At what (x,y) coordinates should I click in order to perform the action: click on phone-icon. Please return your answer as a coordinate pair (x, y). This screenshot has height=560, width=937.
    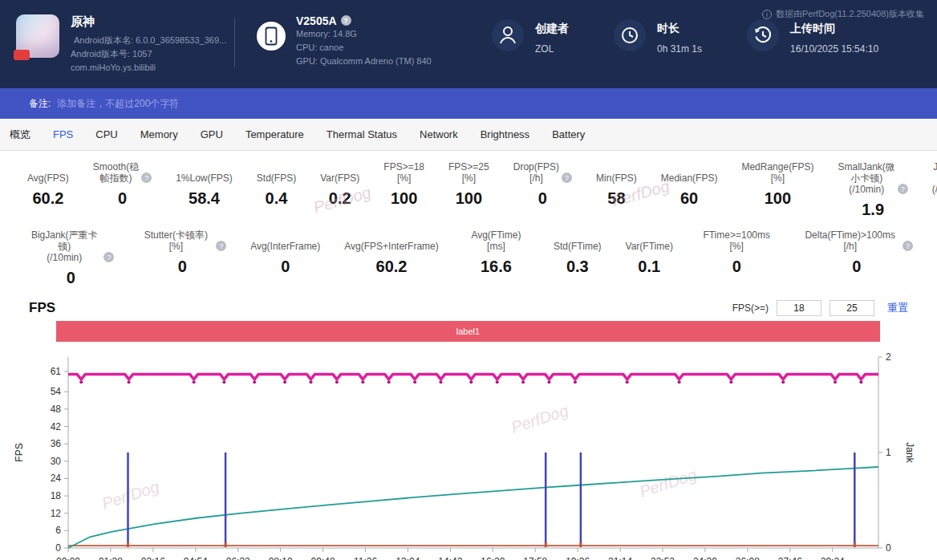
    Looking at the image, I should click on (271, 45).